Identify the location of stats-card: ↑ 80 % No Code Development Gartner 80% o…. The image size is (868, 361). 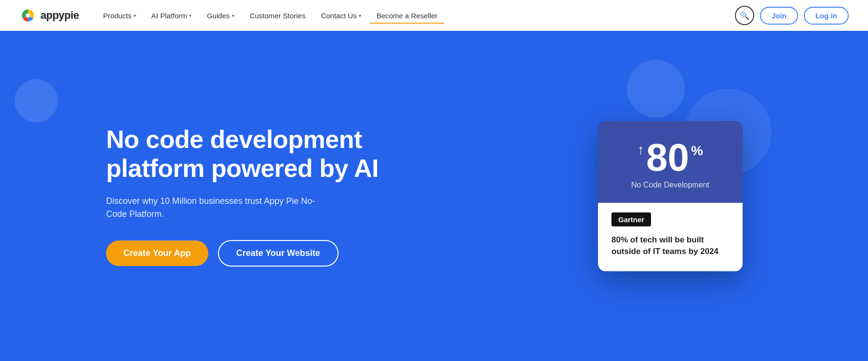
(670, 196).